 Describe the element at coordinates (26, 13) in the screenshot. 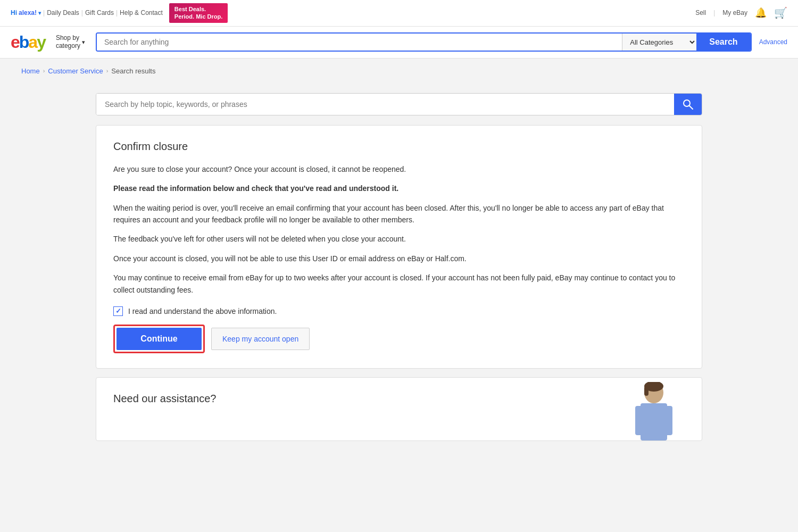

I see `greeting: Hi alexa! ▾` at that location.